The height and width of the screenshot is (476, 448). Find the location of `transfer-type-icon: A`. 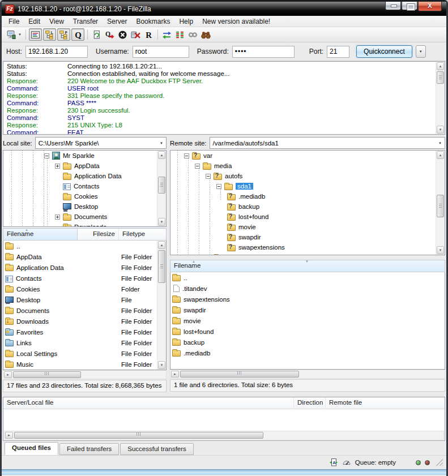

transfer-type-icon: A is located at coordinates (334, 462).